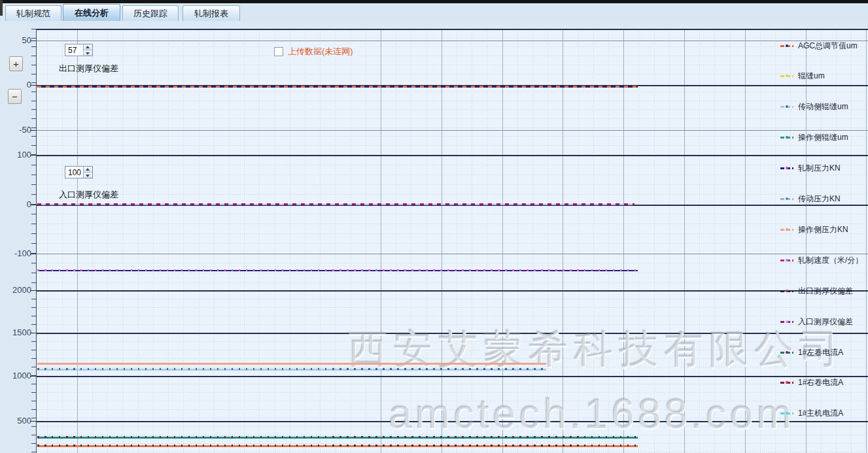 Image resolution: width=868 pixels, height=453 pixels. What do you see at coordinates (16, 254) in the screenshot?
I see `axis-tick-label: -100` at bounding box center [16, 254].